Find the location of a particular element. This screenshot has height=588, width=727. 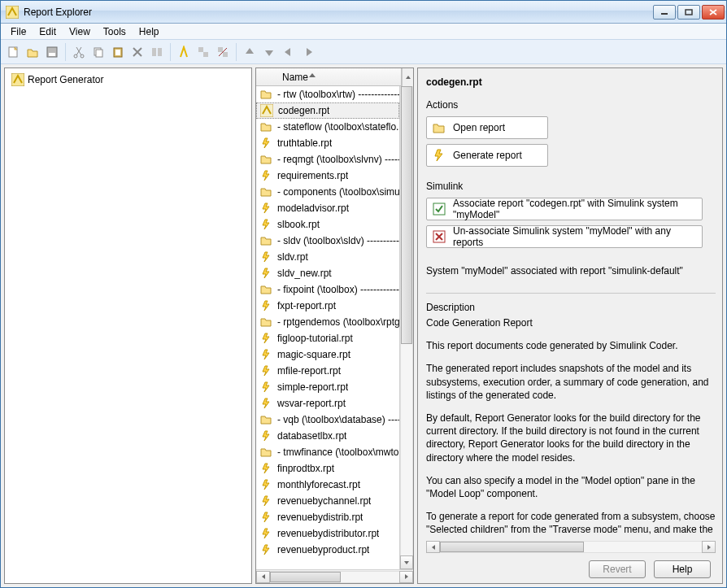

list-item: revenuebydistrib.rpt is located at coordinates (328, 517).